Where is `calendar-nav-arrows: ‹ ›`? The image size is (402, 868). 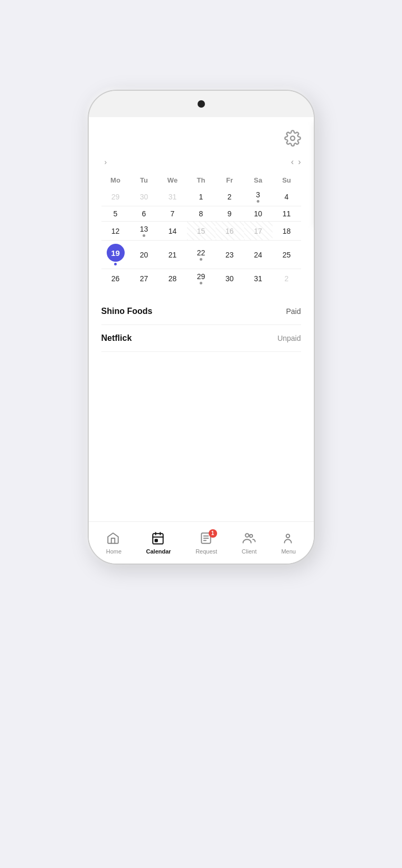
calendar-nav-arrows: ‹ › is located at coordinates (296, 162).